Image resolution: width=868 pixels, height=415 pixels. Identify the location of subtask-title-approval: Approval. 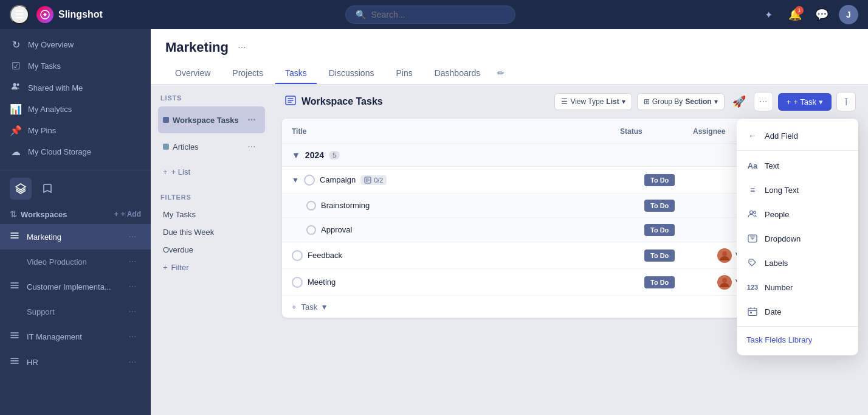
(461, 230).